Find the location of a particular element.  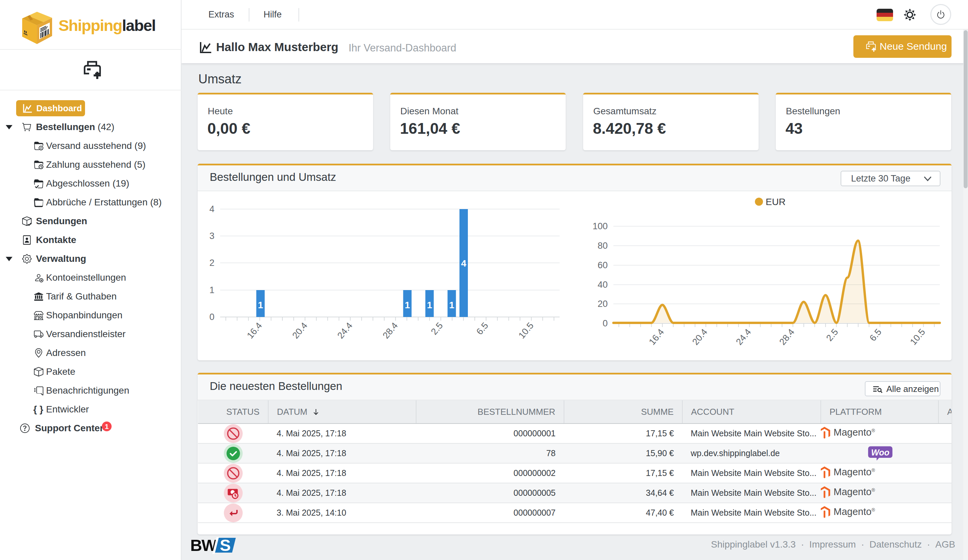

svg-text: 3 is located at coordinates (212, 236).